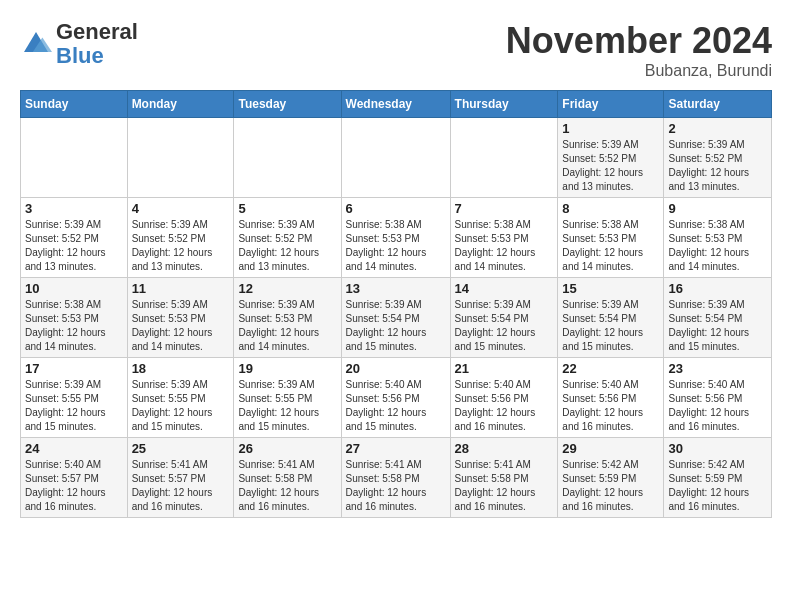 The image size is (792, 612). I want to click on calendar-cell: 11Sunrise: 5:39 AMSunset: 5:53 PMDayligh…, so click(180, 318).